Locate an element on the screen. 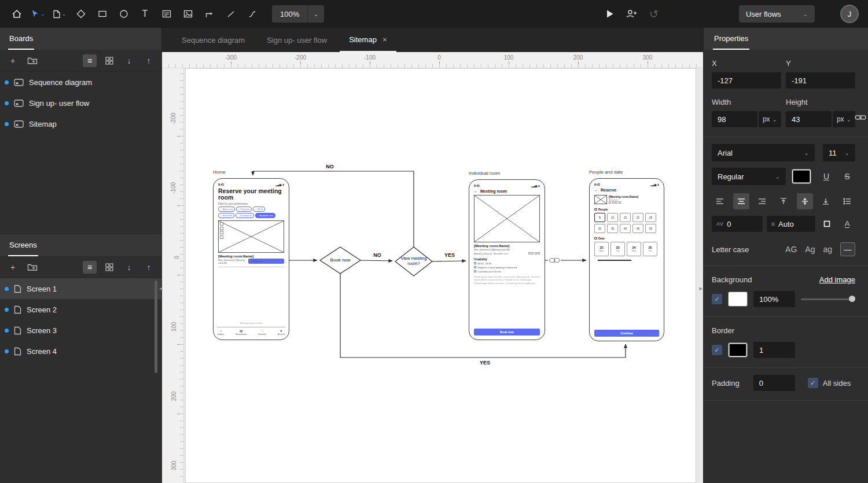 Image resolution: width=868 pixels, height=483 pixels. border-width-input: 1 is located at coordinates (774, 350).